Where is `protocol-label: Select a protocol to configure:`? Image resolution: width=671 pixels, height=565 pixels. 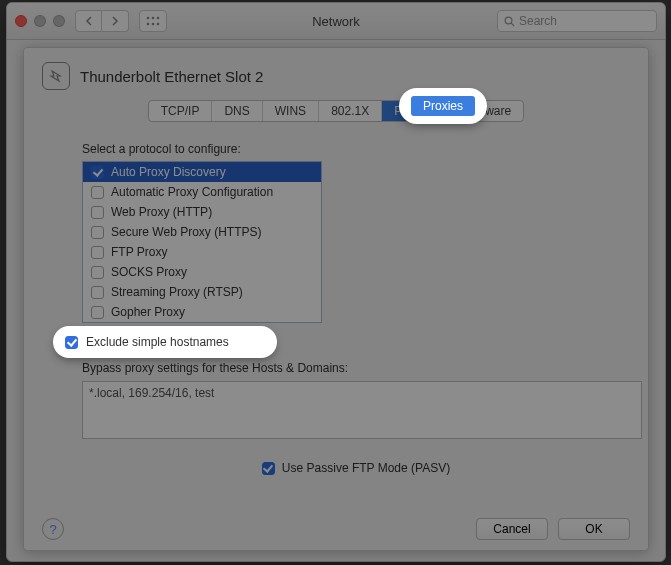
protocol-label: Select a protocol to configure: is located at coordinates (356, 149).